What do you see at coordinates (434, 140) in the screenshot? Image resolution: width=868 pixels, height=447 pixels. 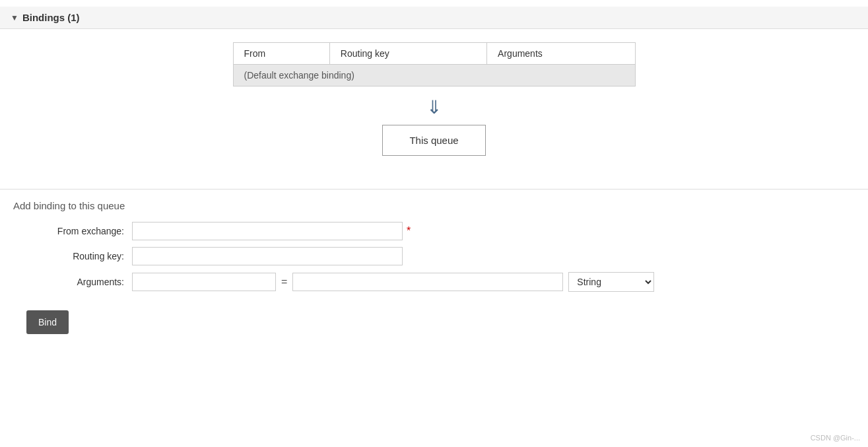 I see `queue-box: This queue` at bounding box center [434, 140].